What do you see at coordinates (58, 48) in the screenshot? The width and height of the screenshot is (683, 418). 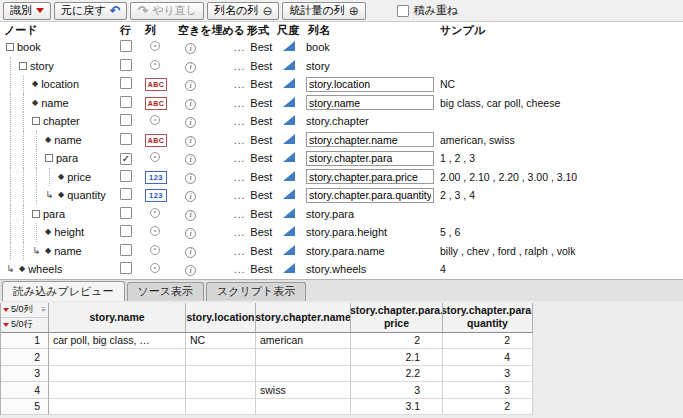 I see `tree-node: book` at bounding box center [58, 48].